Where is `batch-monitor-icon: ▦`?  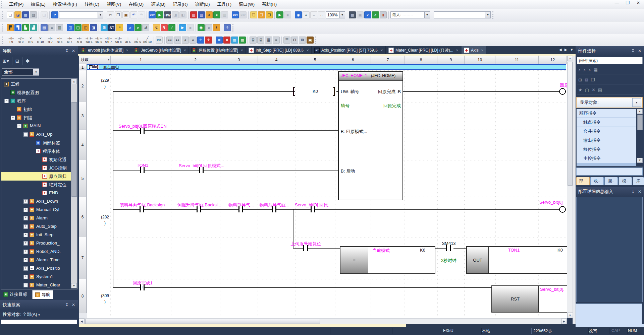
batch-monitor-icon: ▦ is located at coordinates (242, 40).